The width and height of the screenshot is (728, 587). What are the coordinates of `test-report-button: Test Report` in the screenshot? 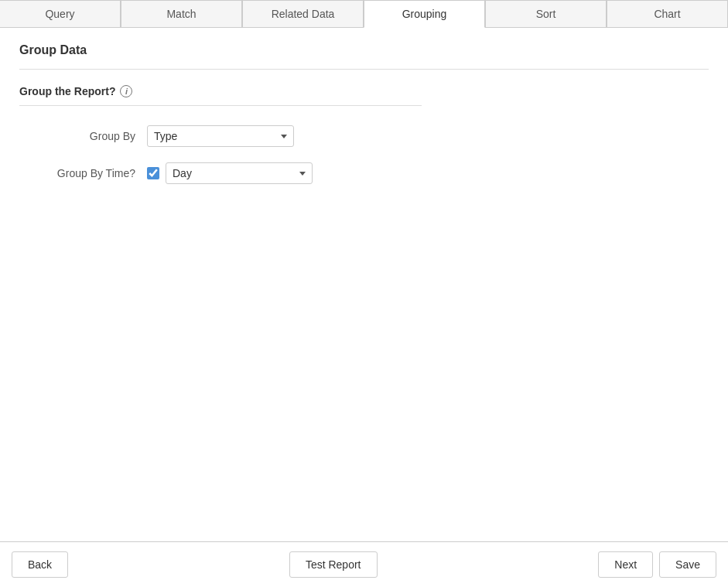 It's located at (333, 565).